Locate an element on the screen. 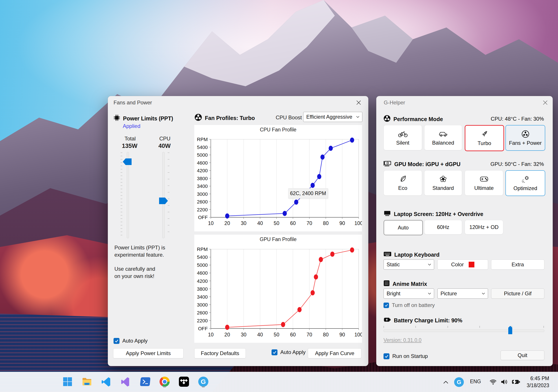 This screenshot has height=392, width=558. cpu-value: 40W is located at coordinates (165, 146).